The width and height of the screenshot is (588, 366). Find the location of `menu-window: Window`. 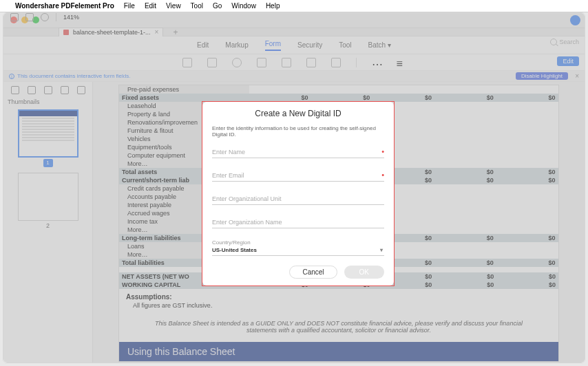

menu-window: Window is located at coordinates (244, 6).